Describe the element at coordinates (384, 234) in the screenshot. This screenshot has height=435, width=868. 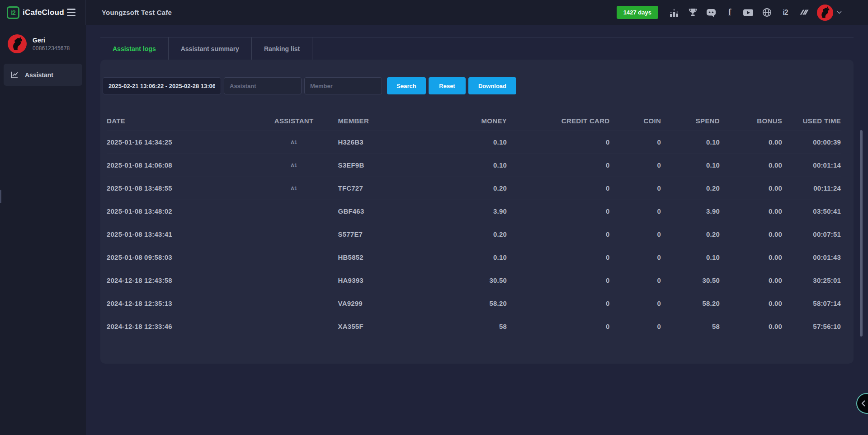
I see `table-cell: S577E7` at that location.